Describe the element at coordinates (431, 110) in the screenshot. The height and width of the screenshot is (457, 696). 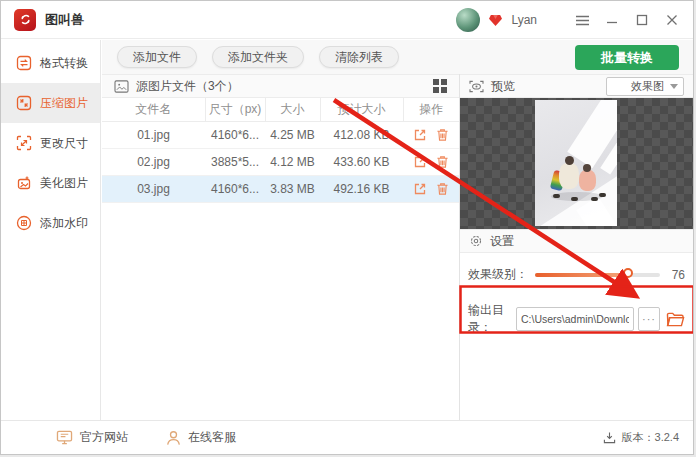
I see `col-actions: 操作` at that location.